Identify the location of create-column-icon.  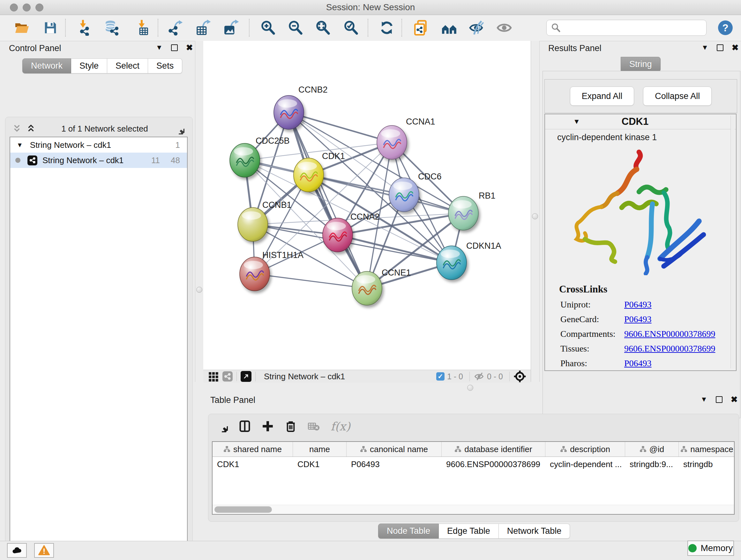
(268, 426).